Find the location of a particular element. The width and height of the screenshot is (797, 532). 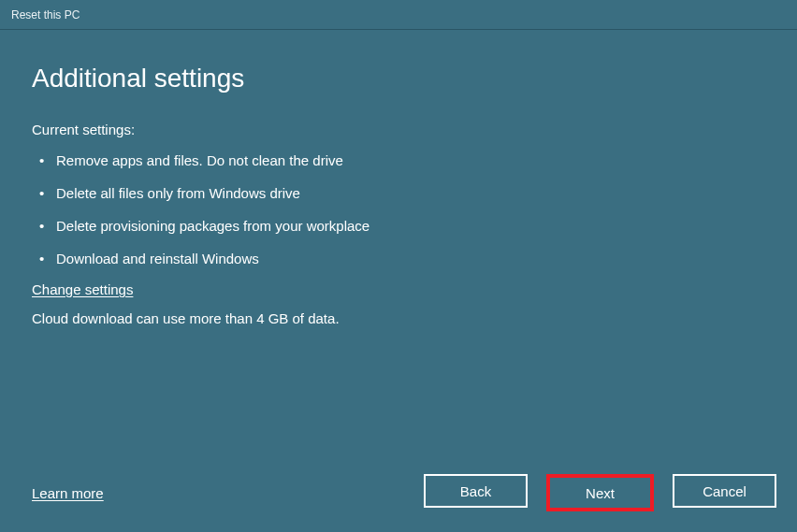

change-settings-link: Change settings is located at coordinates (82, 290).